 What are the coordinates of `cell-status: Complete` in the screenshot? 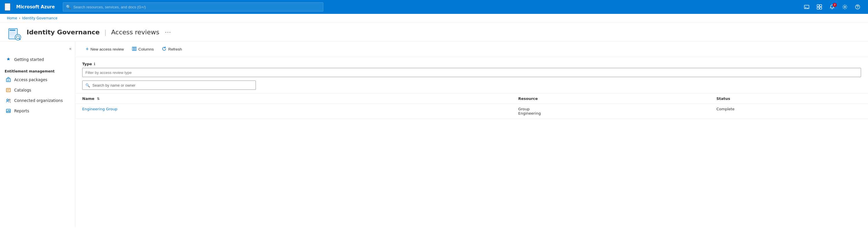 It's located at (788, 111).